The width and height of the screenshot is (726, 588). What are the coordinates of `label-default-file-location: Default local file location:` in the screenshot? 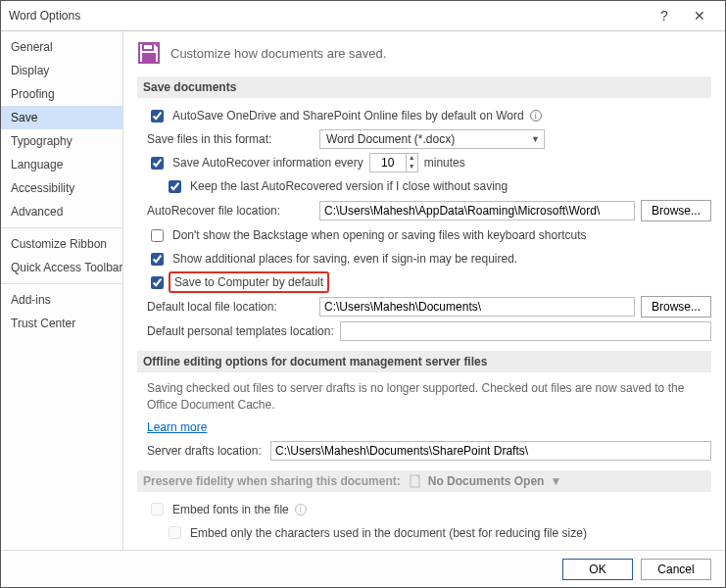 It's located at (230, 307).